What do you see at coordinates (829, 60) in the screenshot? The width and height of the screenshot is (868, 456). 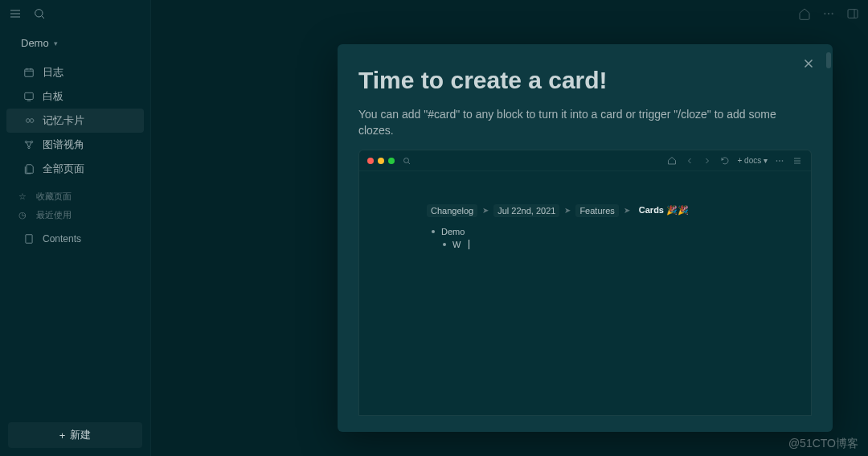 I see `scrollbar-thumb` at bounding box center [829, 60].